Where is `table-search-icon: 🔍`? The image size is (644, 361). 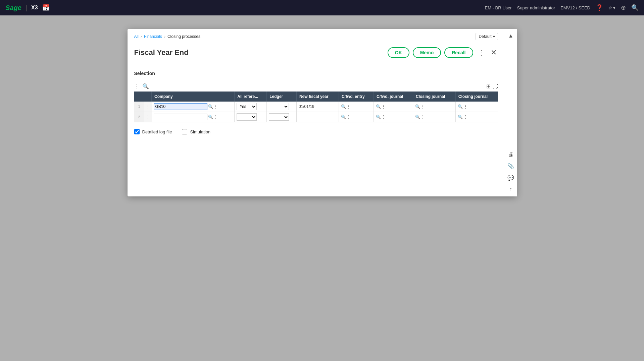
table-search-icon: 🔍 is located at coordinates (146, 86).